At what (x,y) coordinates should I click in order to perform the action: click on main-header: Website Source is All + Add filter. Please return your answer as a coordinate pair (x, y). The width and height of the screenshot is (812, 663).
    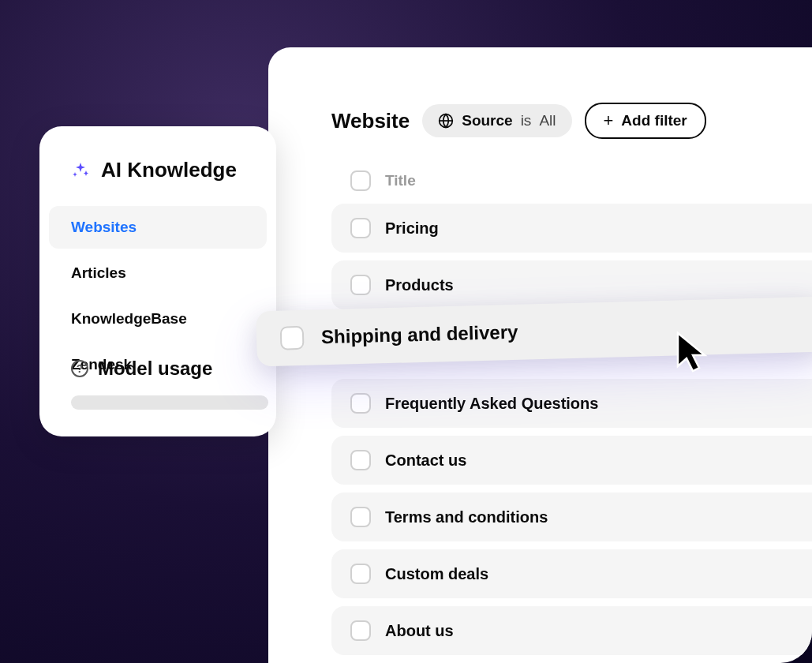
    Looking at the image, I should click on (571, 121).